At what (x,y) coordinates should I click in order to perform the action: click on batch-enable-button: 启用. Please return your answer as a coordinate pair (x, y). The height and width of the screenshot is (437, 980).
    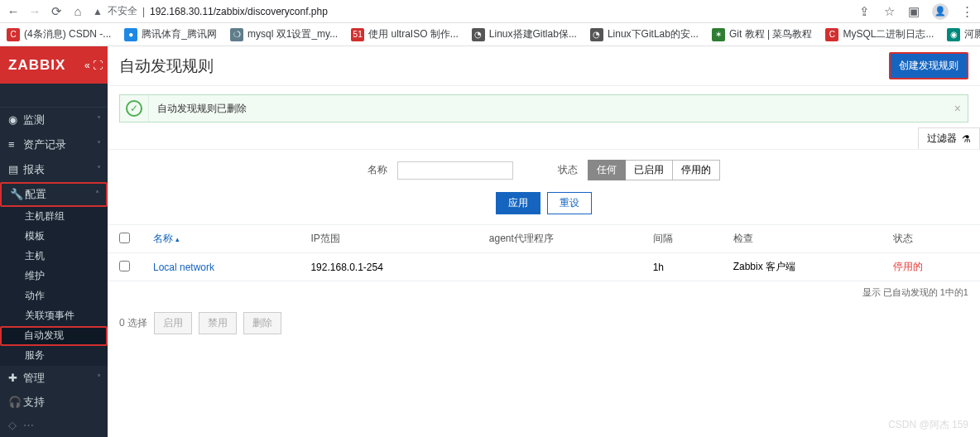
    Looking at the image, I should click on (173, 323).